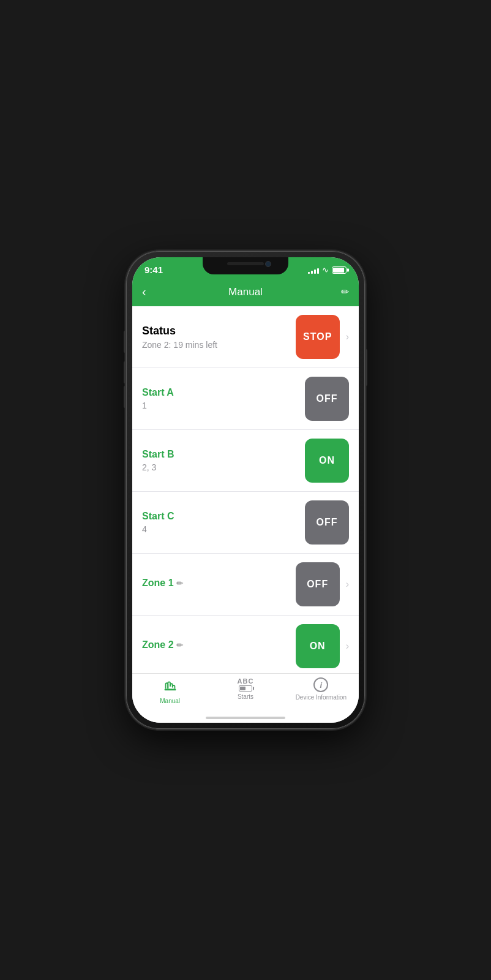 Image resolution: width=491 pixels, height=980 pixels. Describe the element at coordinates (348, 584) in the screenshot. I see `chevron-zone-1: ›` at that location.